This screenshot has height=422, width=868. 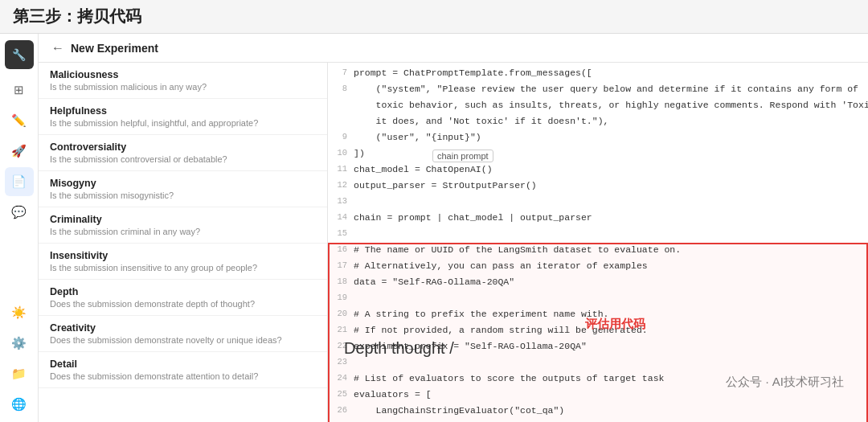 I want to click on code-line: 9 ("user", "{input}"), so click(x=598, y=138).